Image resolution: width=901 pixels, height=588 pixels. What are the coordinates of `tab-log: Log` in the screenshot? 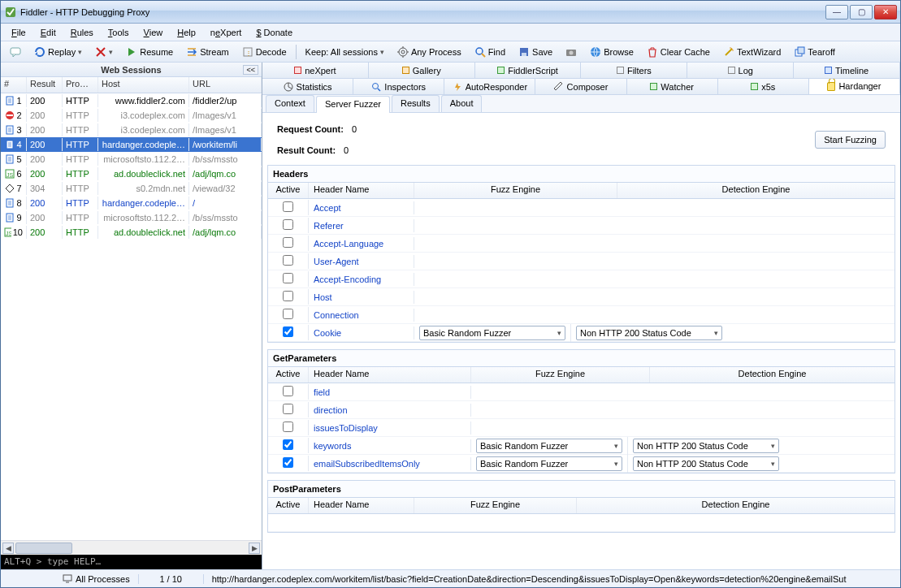 It's located at (741, 70).